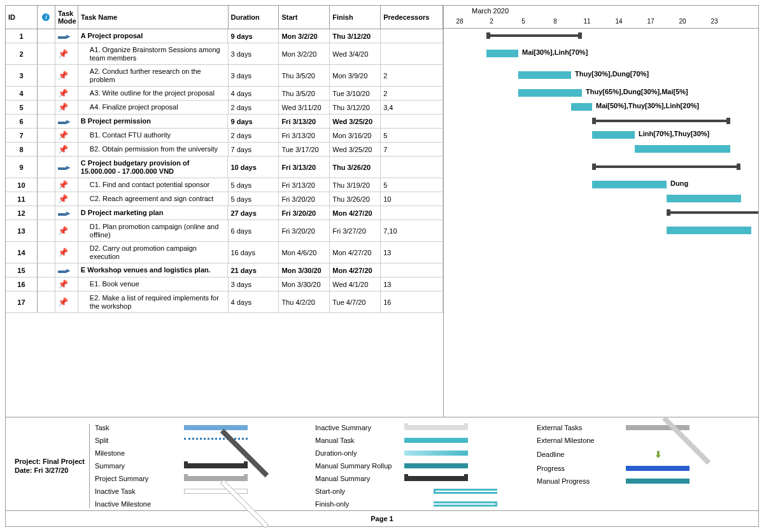 This screenshot has width=764, height=532. Describe the element at coordinates (253, 167) in the screenshot. I see `task-duration: 10 days` at that location.